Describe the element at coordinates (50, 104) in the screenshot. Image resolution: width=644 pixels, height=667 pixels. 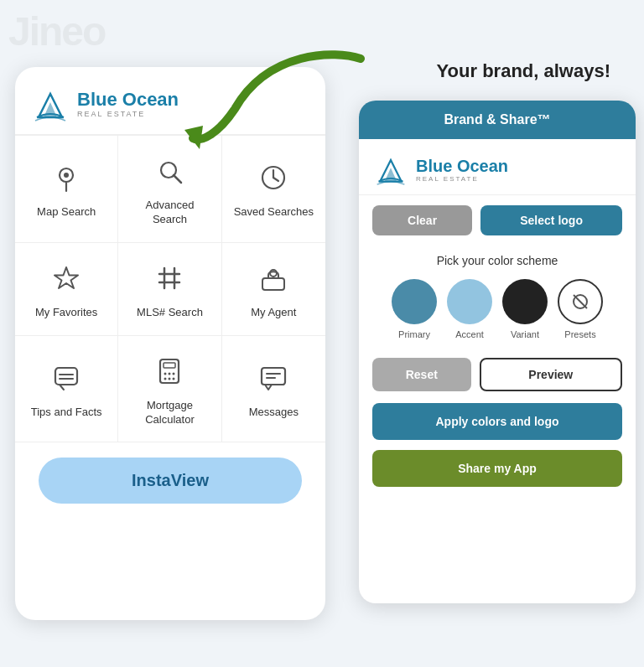
I see `blue-ocean-logo-icon` at that location.